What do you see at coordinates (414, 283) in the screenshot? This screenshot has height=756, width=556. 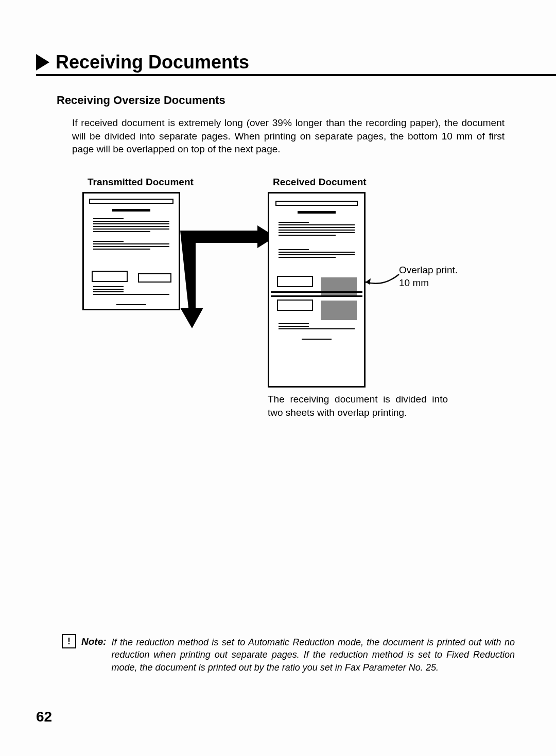 I see `overlap-line2: 10 mm` at bounding box center [414, 283].